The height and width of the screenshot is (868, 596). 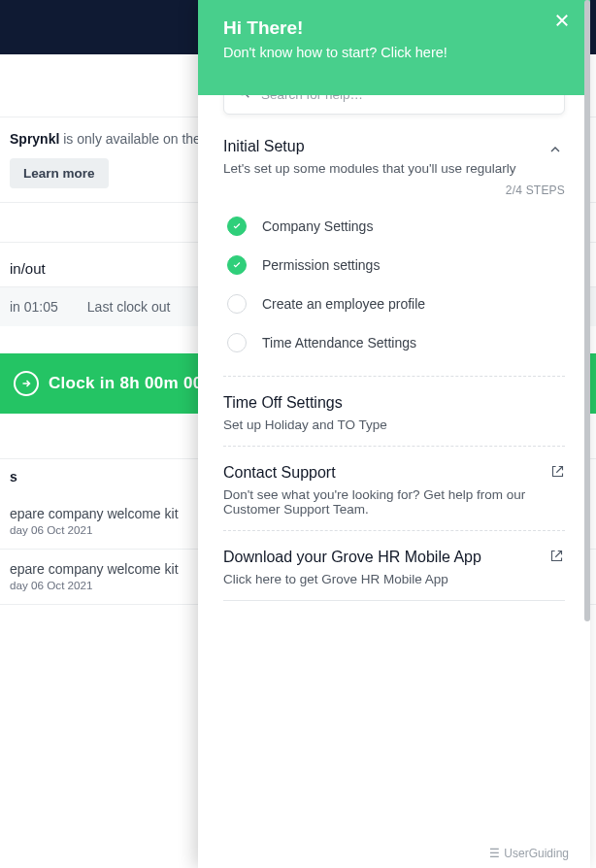 I want to click on section-contact-support: Contact Support Don't see what you're lo…, so click(x=394, y=489).